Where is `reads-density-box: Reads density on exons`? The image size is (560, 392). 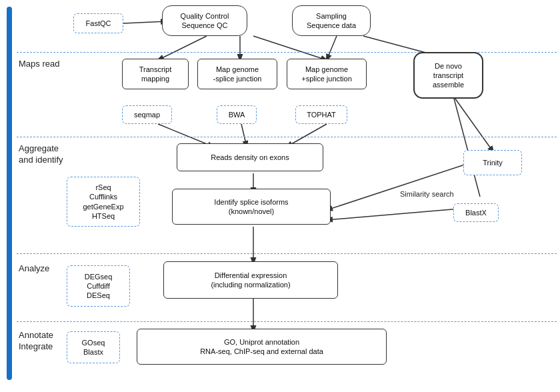 reads-density-box: Reads density on exons is located at coordinates (250, 157).